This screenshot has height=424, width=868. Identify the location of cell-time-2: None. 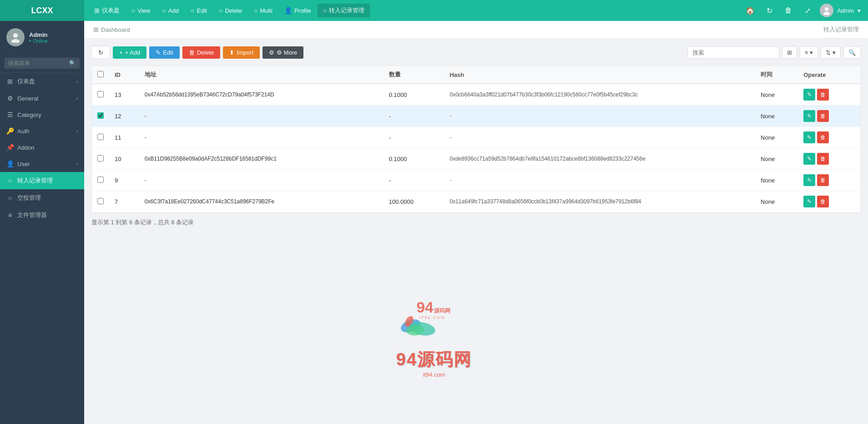
(777, 137).